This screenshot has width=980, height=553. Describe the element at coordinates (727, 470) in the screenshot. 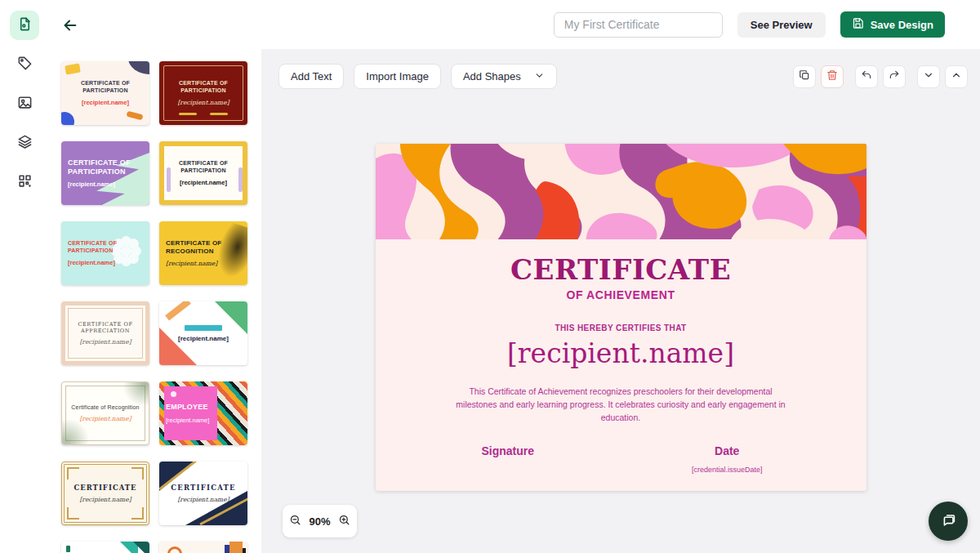

I see `issue-date-placeholder: [credential.issueDate]` at that location.